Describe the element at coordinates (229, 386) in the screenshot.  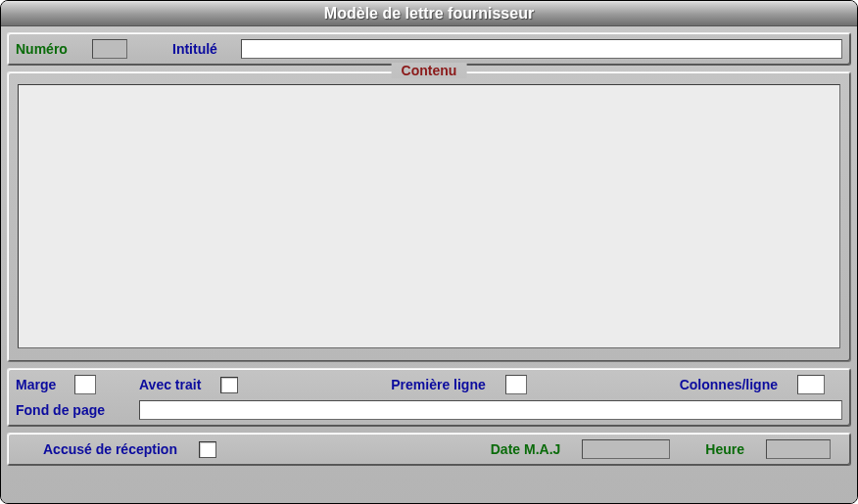
I see `avec-trait-checkbox` at that location.